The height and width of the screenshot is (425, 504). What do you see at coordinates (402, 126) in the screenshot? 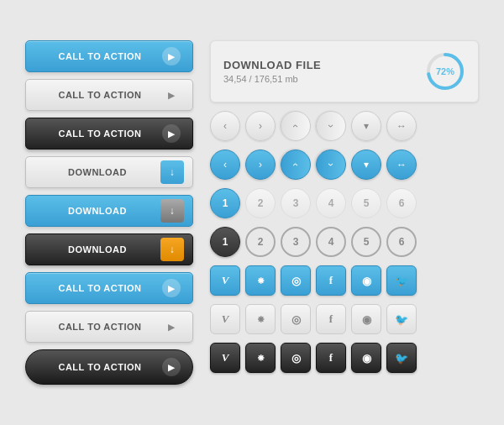
I see `arrow-expand-gray: ↔` at bounding box center [402, 126].